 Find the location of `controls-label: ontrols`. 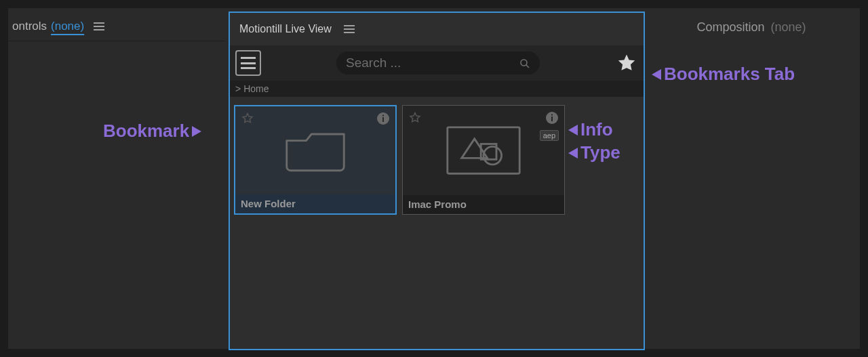

controls-label: ontrols is located at coordinates (30, 26).